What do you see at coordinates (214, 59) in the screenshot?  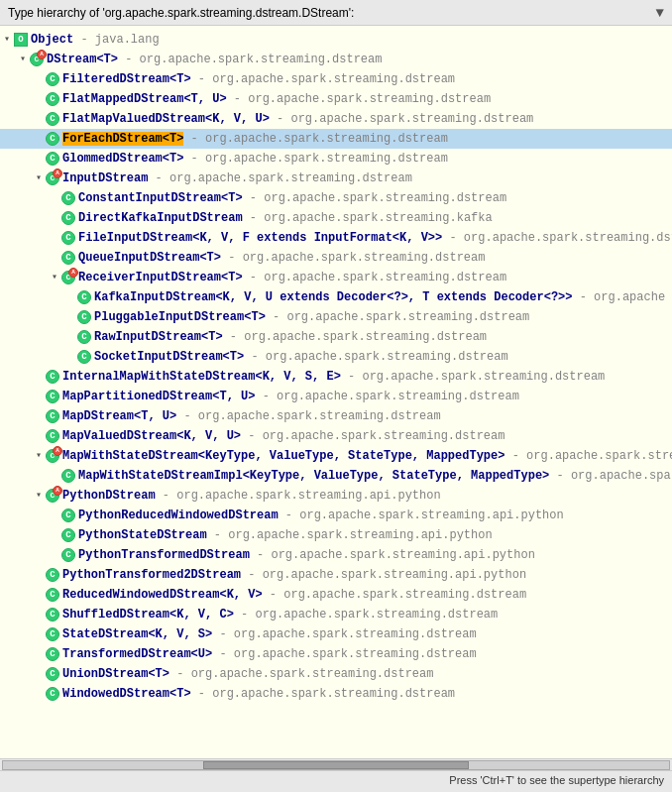 I see `item-text: DStream<T> - org.apache.spark.streaming.…` at bounding box center [214, 59].